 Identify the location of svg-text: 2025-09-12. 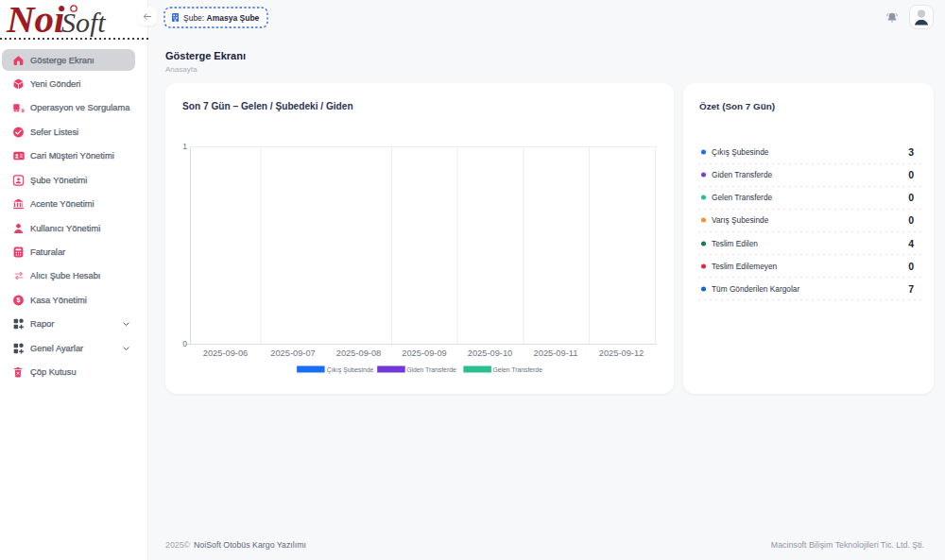
(622, 353).